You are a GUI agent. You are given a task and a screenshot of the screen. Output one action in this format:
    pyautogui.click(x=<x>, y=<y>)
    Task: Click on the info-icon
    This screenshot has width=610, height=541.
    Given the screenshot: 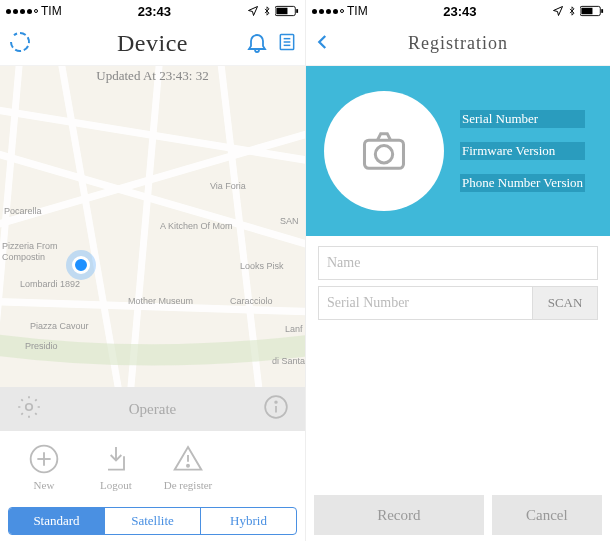 What is the action you would take?
    pyautogui.click(x=276, y=409)
    